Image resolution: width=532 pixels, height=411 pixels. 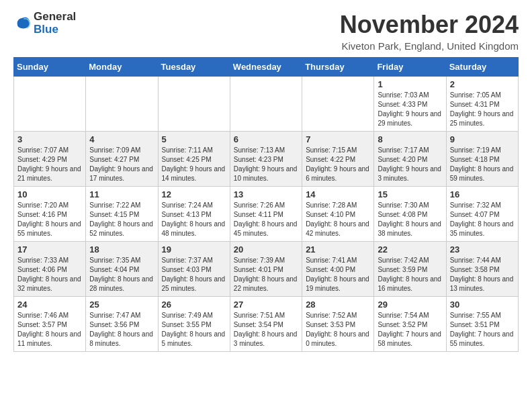 What do you see at coordinates (338, 140) in the screenshot?
I see `day-number: 7` at bounding box center [338, 140].